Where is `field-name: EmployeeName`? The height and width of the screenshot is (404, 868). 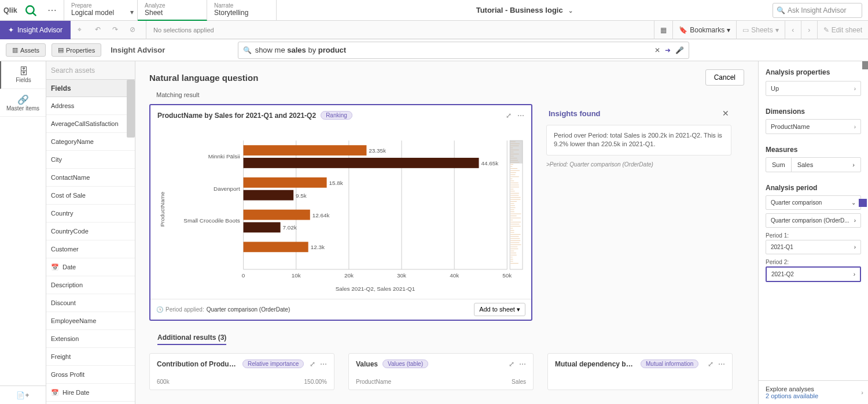 field-name: EmployeeName is located at coordinates (73, 321).